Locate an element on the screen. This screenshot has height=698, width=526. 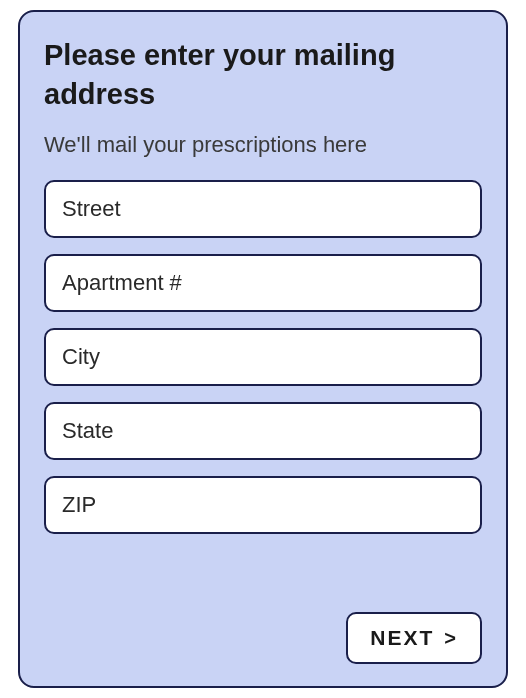
form-footer: NEXT > is located at coordinates (263, 633).